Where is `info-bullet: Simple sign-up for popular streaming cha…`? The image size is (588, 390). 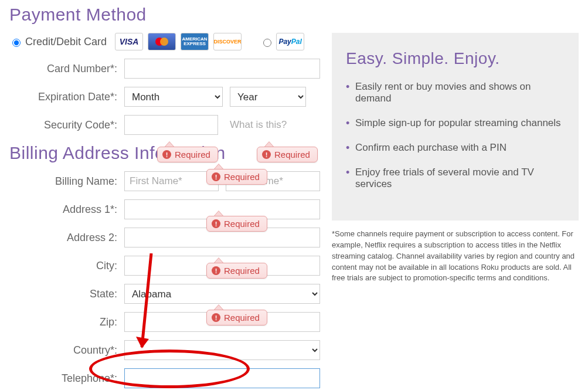
info-bullet: Simple sign-up for popular streaming cha… is located at coordinates (455, 123).